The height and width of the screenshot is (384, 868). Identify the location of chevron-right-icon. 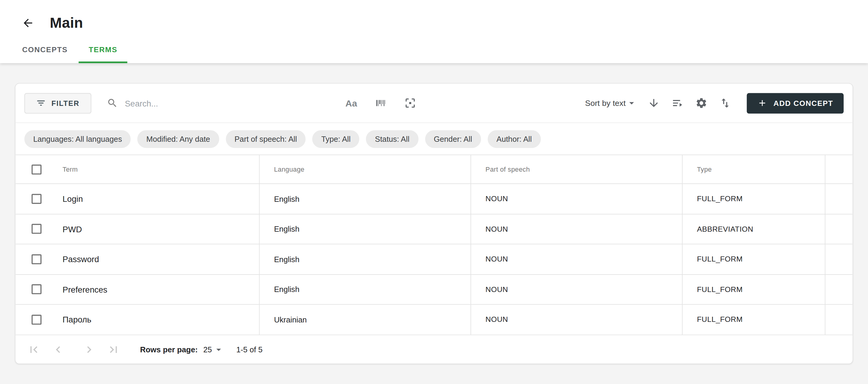
(89, 349).